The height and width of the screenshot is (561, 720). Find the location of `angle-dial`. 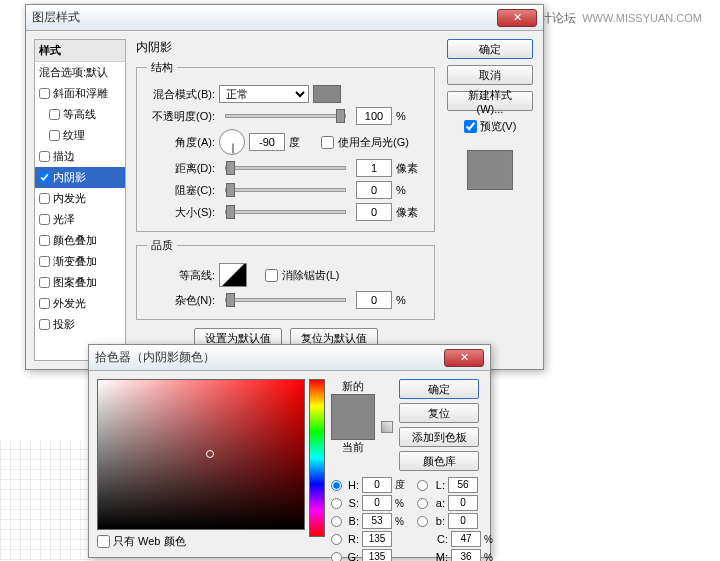

angle-dial is located at coordinates (232, 142).